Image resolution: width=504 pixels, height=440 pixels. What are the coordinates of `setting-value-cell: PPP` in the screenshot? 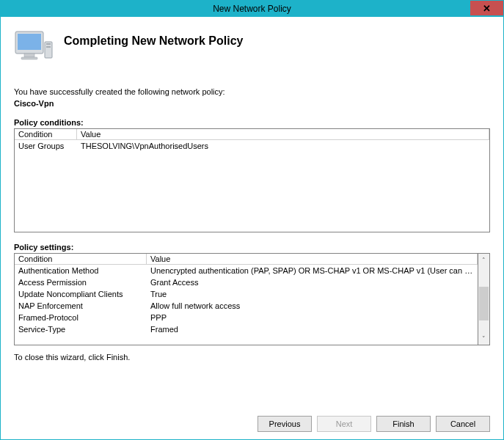 It's located at (313, 318).